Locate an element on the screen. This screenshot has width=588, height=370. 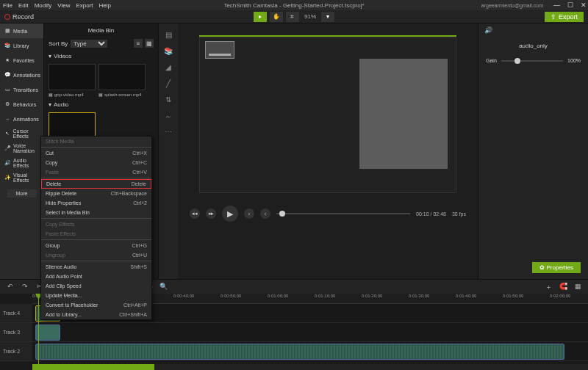
ruler-tick: 0:00:40;00 is located at coordinates (184, 296).